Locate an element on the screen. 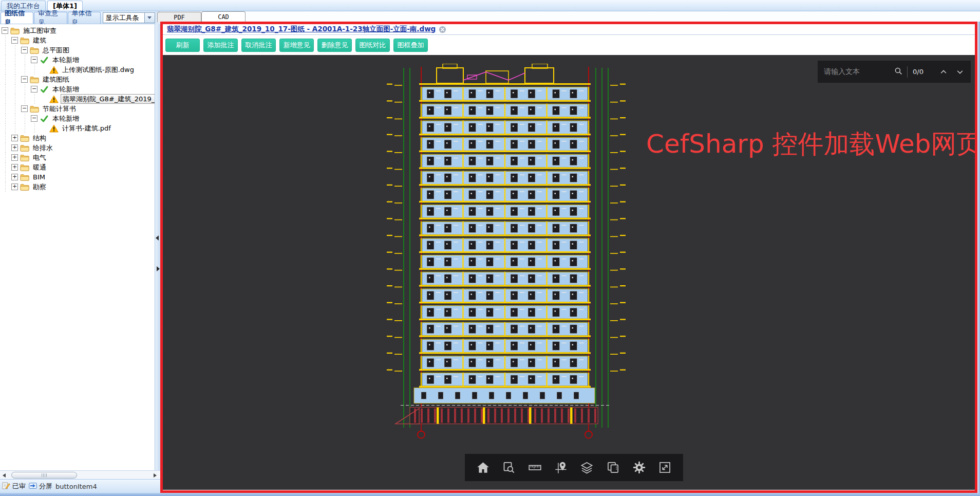  scroll-left-button is located at coordinates (4, 475).